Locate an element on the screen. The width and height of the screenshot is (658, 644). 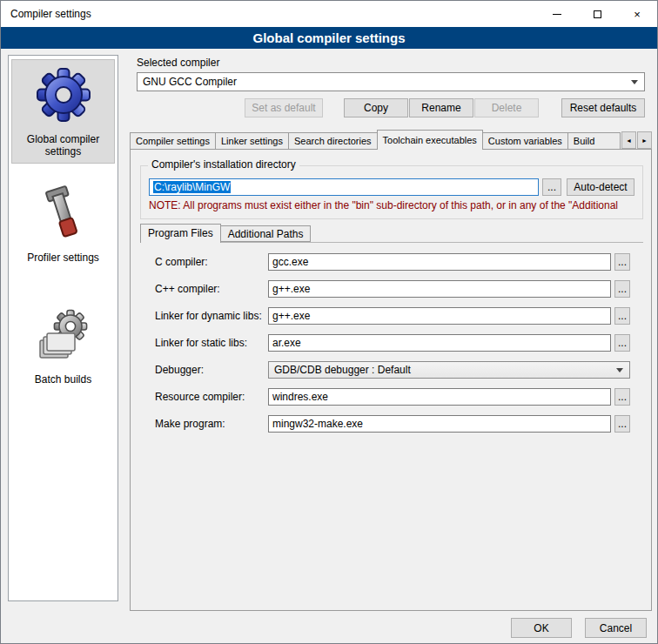
close-icon: × is located at coordinates (637, 14).